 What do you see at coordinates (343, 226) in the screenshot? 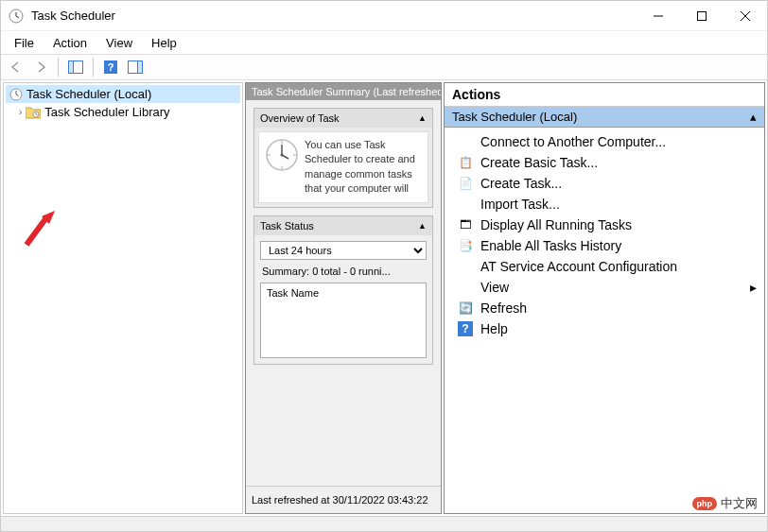
I see `task-status-header: Task Status ▲` at bounding box center [343, 226].